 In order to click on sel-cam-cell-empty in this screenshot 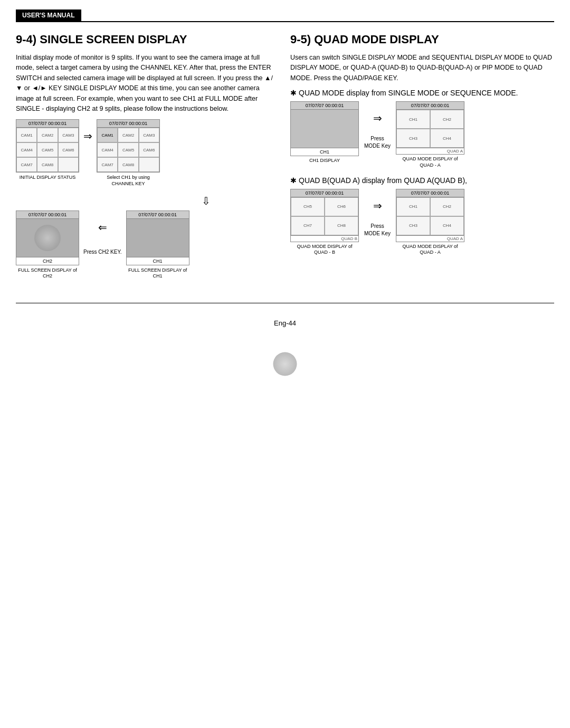, I will do `click(149, 165)`.